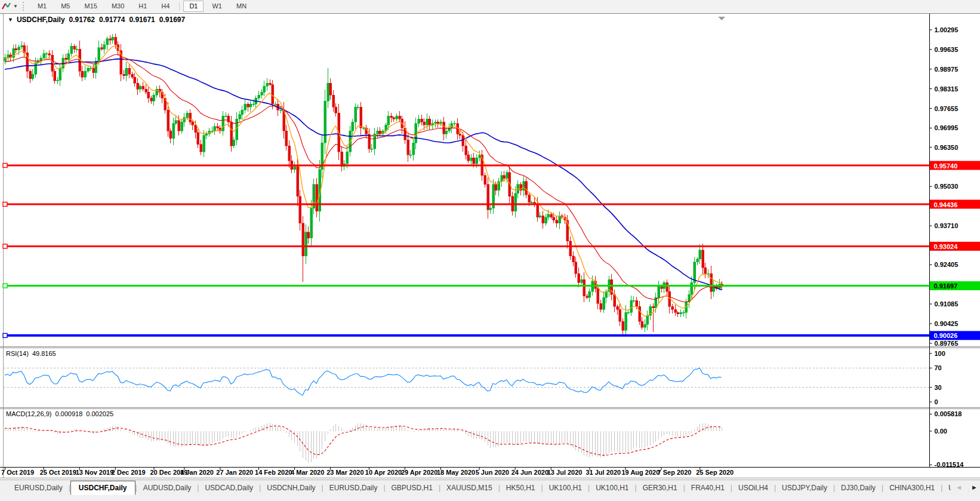 The width and height of the screenshot is (980, 501). I want to click on tab-xauusd-m15: XAUUSD,M15, so click(469, 488).